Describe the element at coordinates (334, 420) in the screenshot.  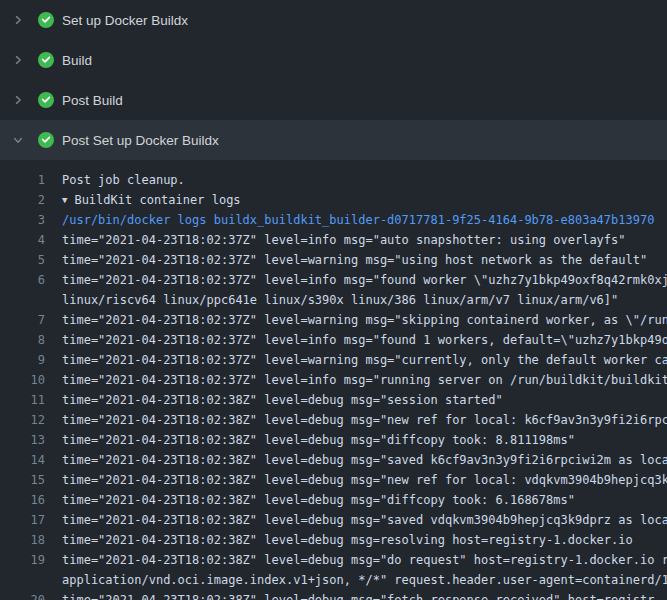
I see `log-line: 12 time="2021-04-23T18:02:38Z" level=deb…` at that location.